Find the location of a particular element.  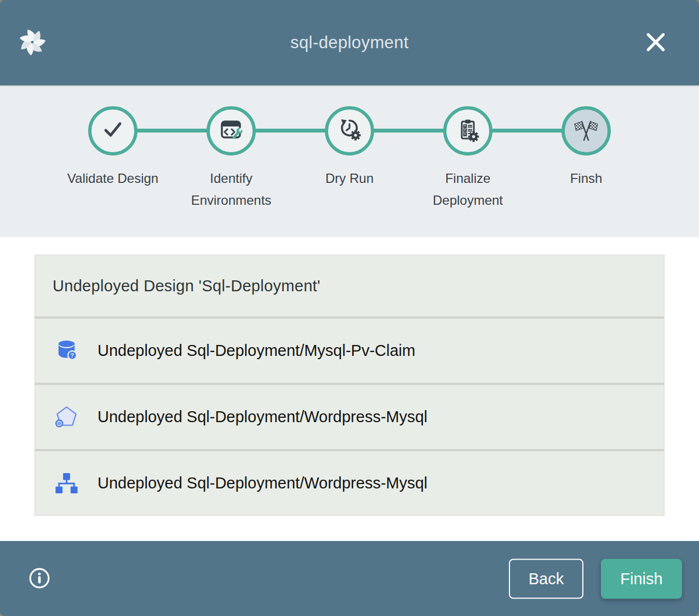

finish-button: Finish is located at coordinates (641, 578).